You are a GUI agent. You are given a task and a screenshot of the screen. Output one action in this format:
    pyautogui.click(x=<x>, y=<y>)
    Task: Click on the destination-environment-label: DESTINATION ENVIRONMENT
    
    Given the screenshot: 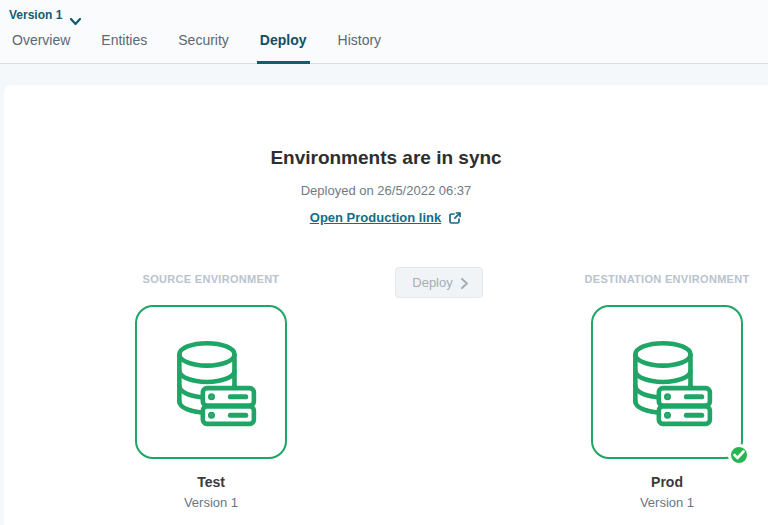 What is the action you would take?
    pyautogui.click(x=668, y=279)
    